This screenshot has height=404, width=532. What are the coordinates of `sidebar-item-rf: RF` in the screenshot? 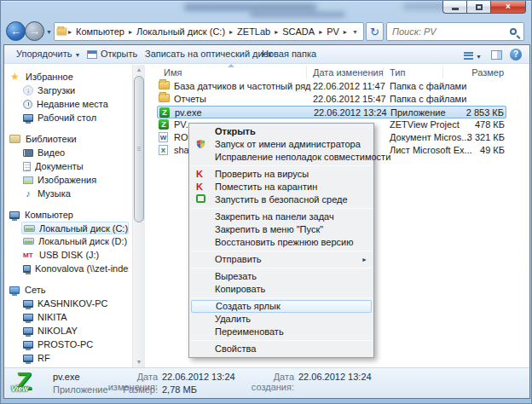 It's located at (75, 358).